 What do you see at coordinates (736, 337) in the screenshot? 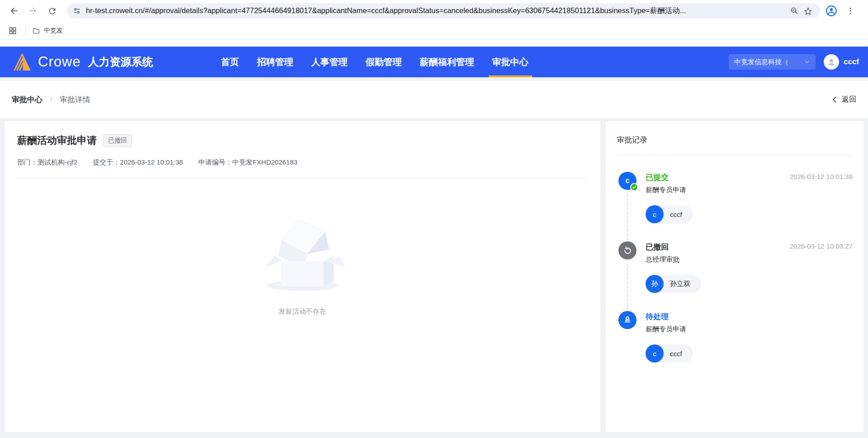
I see `timeline-item-pending: 待处理 薪酬专员申请 c cccf` at bounding box center [736, 337].